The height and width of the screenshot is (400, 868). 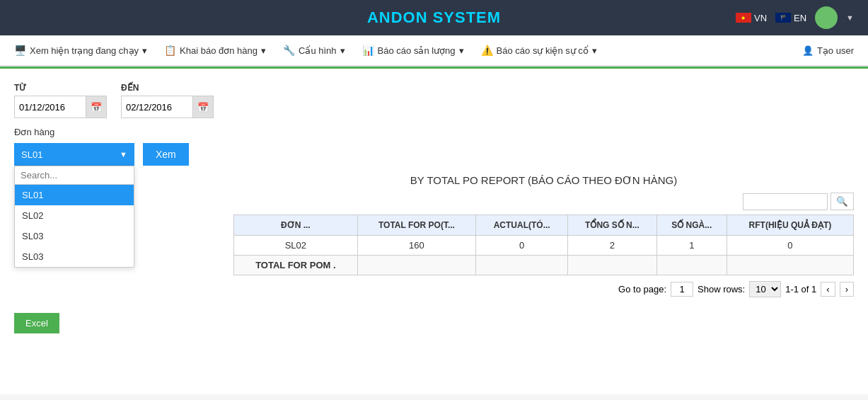 I want to click on cell-total-for-po: 160, so click(x=416, y=246).